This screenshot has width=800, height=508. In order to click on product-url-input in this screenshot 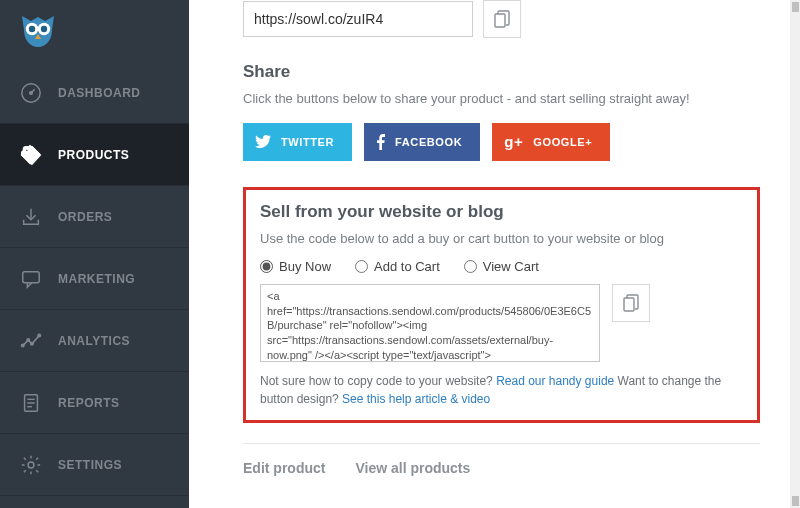, I will do `click(358, 19)`.